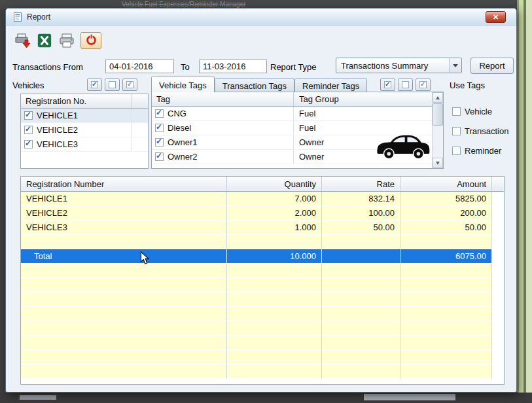 The height and width of the screenshot is (403, 532). What do you see at coordinates (262, 213) in the screenshot?
I see `table-row: VEHICLE2 2.000 100.00 200.00` at bounding box center [262, 213].